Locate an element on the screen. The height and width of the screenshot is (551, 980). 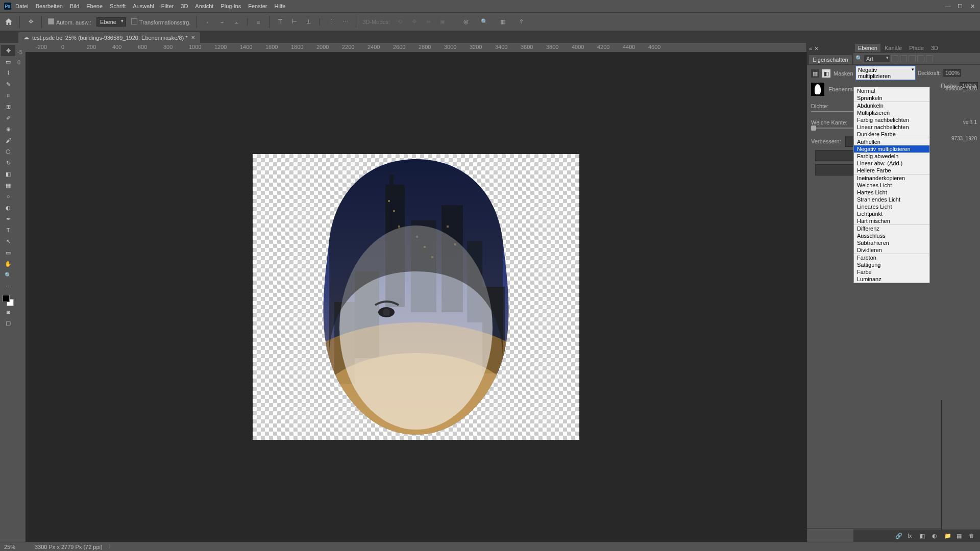
blur-tool: ○ is located at coordinates (8, 196).